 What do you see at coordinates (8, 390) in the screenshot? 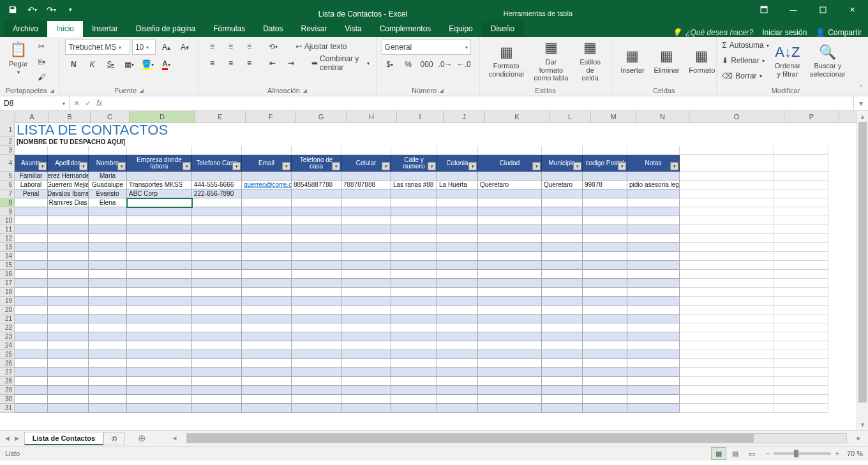
I see `row-header-29: 29` at bounding box center [8, 390].